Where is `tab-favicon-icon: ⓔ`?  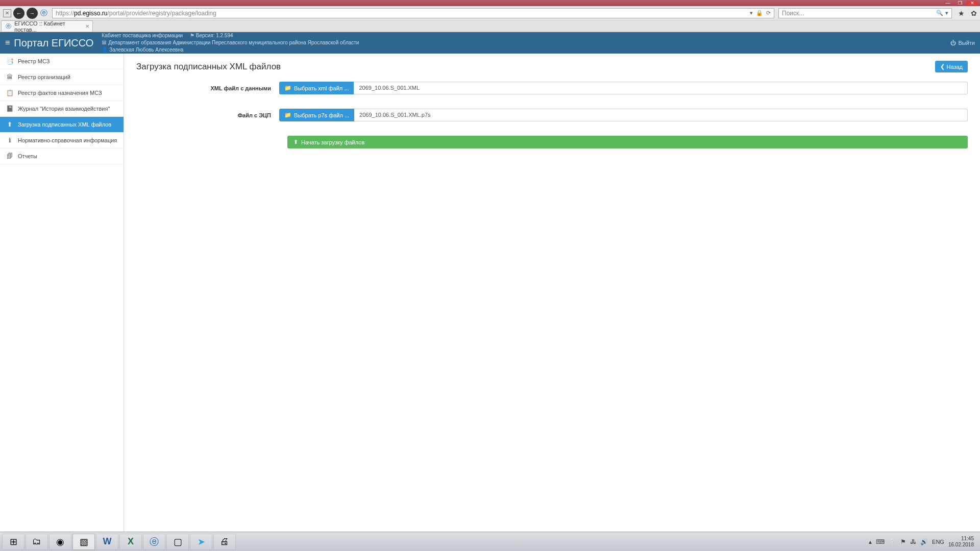
tab-favicon-icon: ⓔ is located at coordinates (8, 27).